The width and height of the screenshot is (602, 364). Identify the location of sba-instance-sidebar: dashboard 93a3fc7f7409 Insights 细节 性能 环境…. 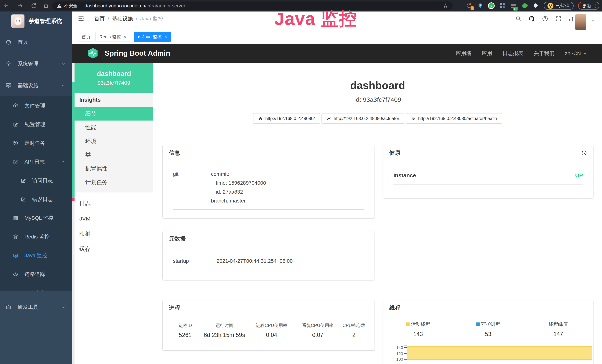
(114, 214).